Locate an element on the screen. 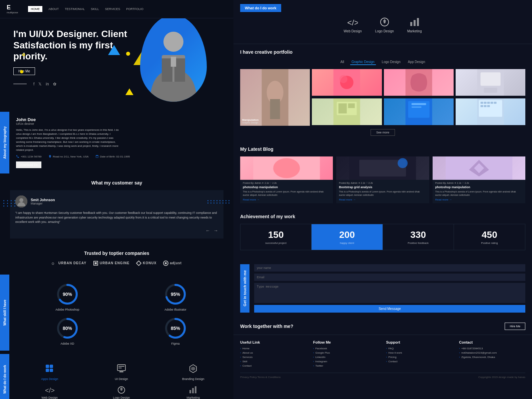 The image size is (532, 399). achievement-num-4: 450 is located at coordinates (490, 235).